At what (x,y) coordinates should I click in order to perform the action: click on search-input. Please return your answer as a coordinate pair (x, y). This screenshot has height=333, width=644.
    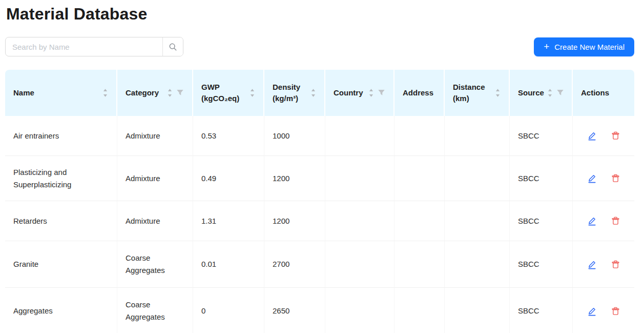
    Looking at the image, I should click on (84, 47).